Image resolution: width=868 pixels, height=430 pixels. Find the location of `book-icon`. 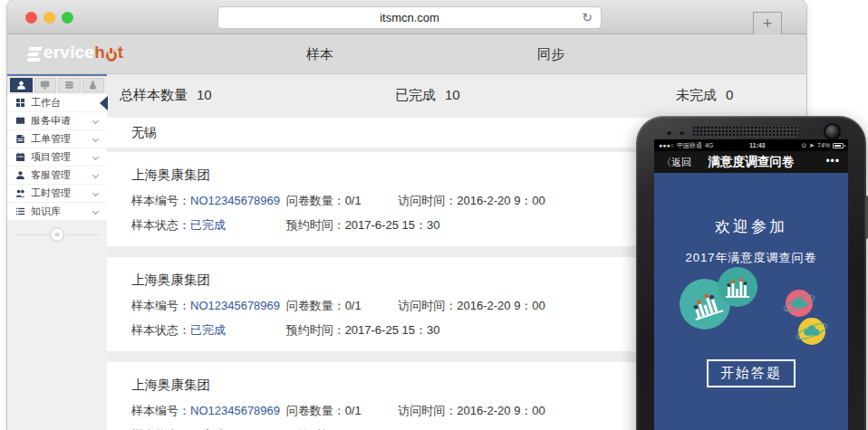

book-icon is located at coordinates (20, 121).